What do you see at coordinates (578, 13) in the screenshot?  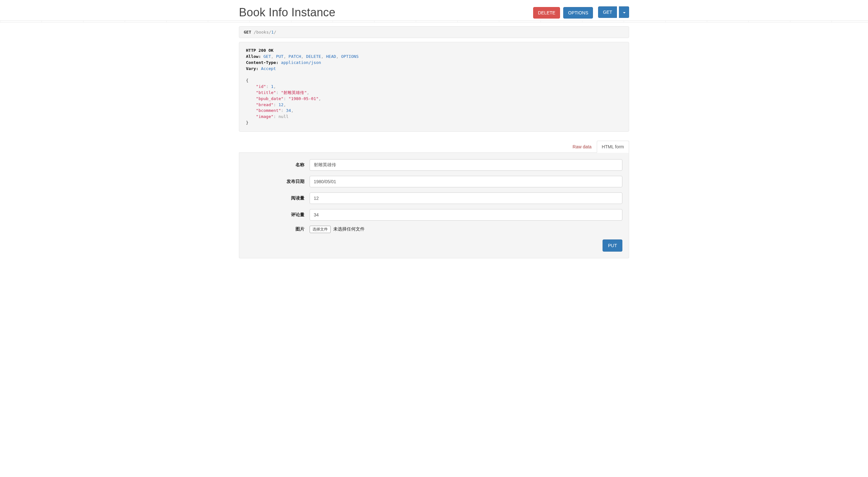 I see `options-button: OPTIONS` at bounding box center [578, 13].